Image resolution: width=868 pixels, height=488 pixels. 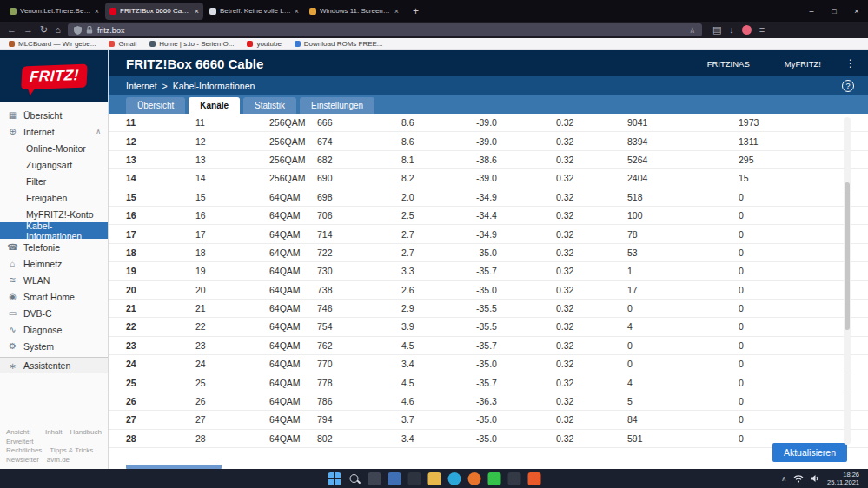 What do you see at coordinates (156, 106) in the screenshot?
I see `tab-übersicht: Übersicht` at bounding box center [156, 106].